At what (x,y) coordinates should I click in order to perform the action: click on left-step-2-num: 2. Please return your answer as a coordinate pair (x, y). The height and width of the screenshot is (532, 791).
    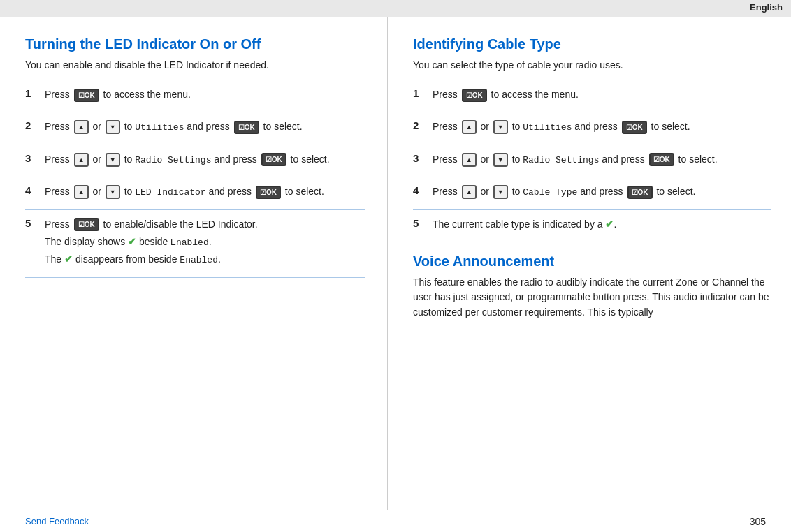
    Looking at the image, I should click on (35, 128).